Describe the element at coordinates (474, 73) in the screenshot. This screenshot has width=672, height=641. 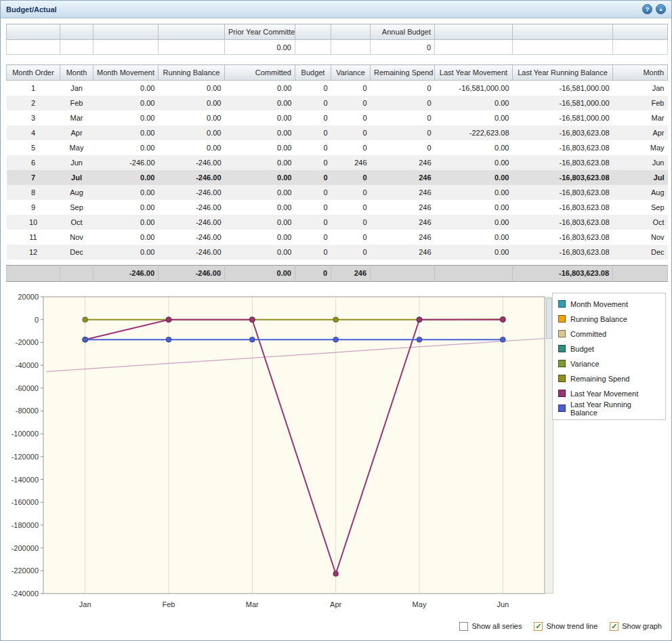
I see `column-header-last-year-movement: Last Year Movement` at that location.